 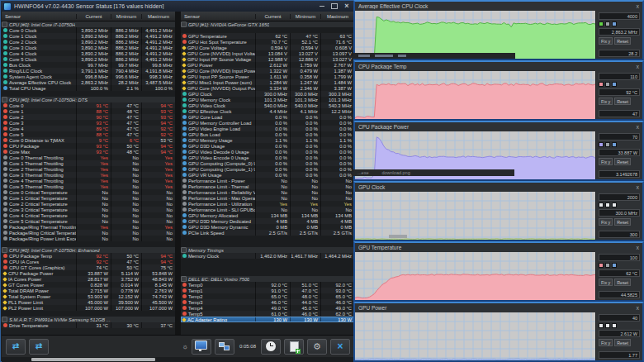 What do you see at coordinates (178, 7) in the screenshot?
I see `window-titlebar: HWiNFO64 v7.02-4430 Sensor Status [176 v…` at bounding box center [178, 7].